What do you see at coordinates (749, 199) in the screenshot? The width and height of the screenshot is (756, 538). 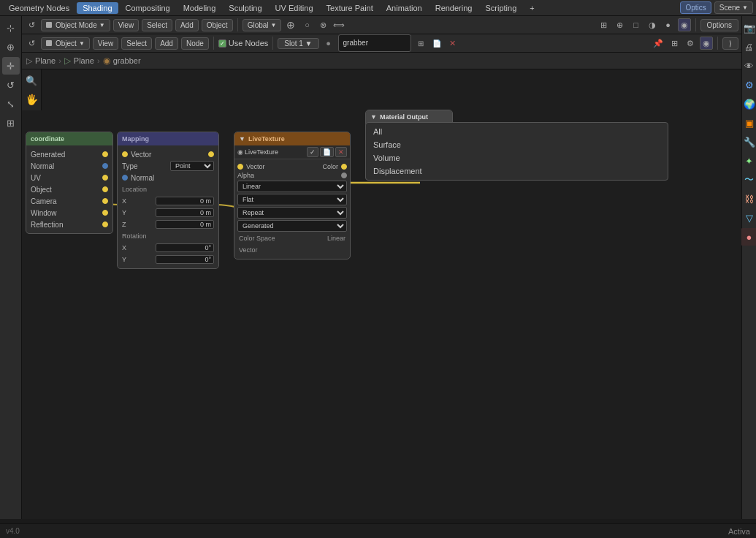 I see `prop-constraints-icon: ⛓` at bounding box center [749, 199].